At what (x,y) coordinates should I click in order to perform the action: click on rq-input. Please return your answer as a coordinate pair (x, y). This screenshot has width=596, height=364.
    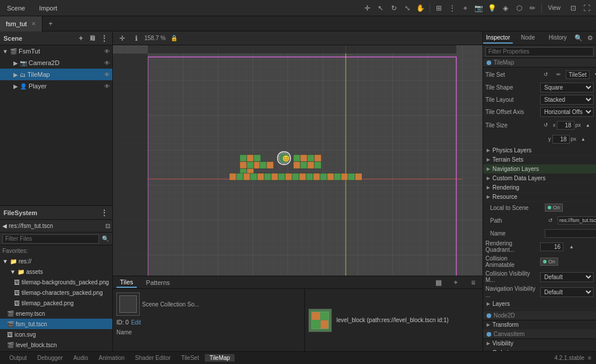
    Looking at the image, I should click on (552, 247).